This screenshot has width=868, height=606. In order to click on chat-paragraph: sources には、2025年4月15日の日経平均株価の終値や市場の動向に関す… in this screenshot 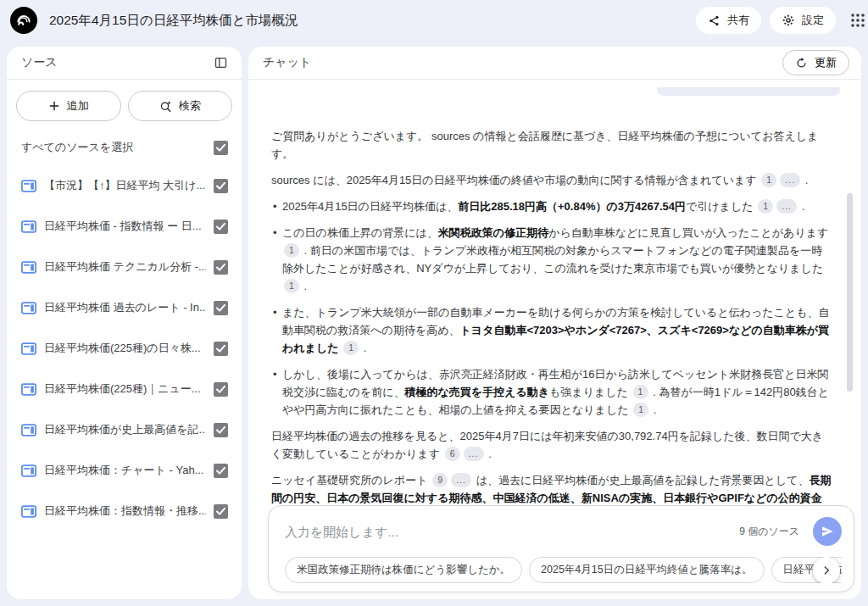, I will do `click(553, 180)`.